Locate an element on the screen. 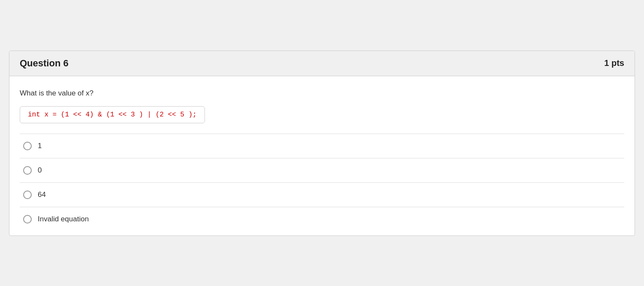 The height and width of the screenshot is (286, 644). option-label-4: Invalid equation is located at coordinates (63, 219).